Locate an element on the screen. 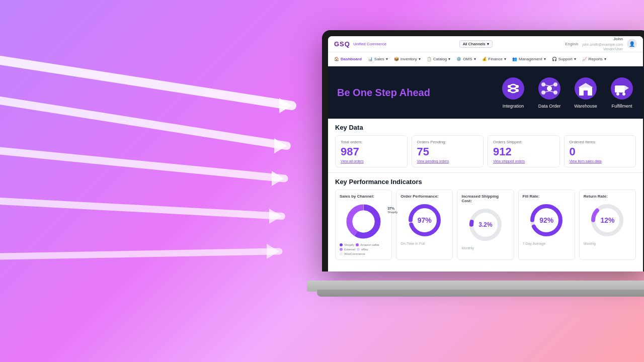  user-name: John is located at coordinates (603, 39).